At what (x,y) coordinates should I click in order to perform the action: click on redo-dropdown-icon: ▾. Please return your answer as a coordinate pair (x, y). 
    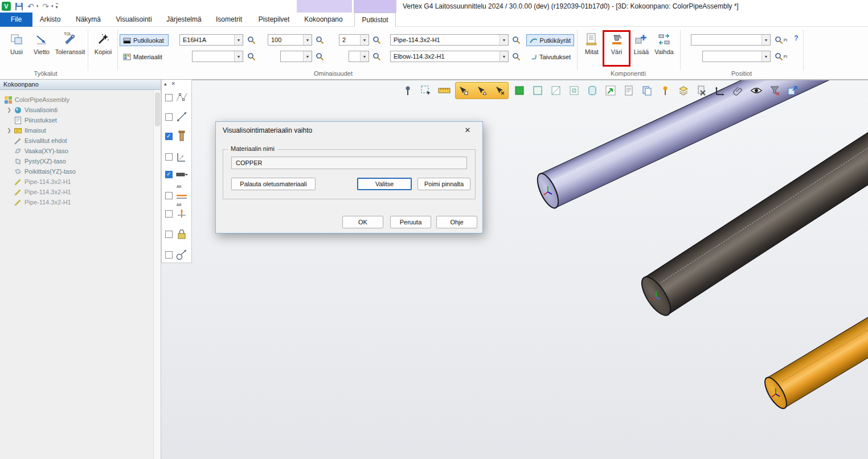
    Looking at the image, I should click on (52, 6).